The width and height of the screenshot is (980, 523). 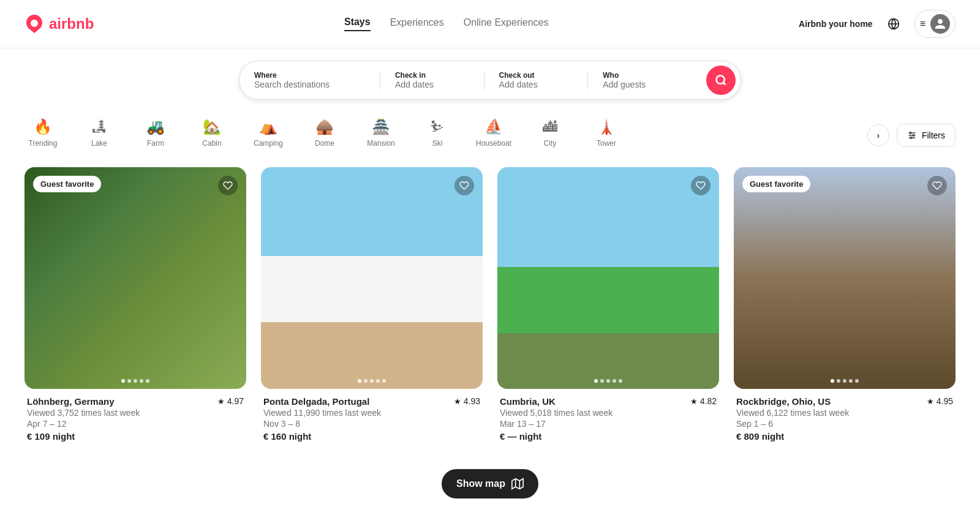 What do you see at coordinates (877, 24) in the screenshot?
I see `header-right: Airbnb your home ≡` at bounding box center [877, 24].